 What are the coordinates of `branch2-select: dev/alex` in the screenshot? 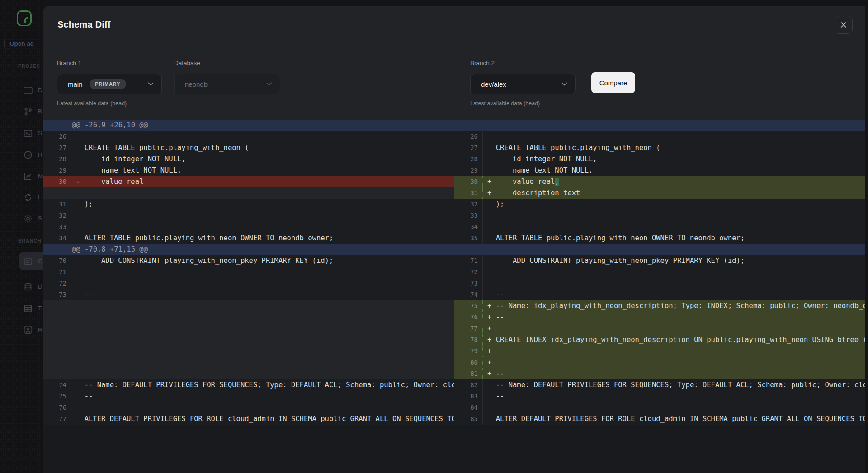 It's located at (523, 84).